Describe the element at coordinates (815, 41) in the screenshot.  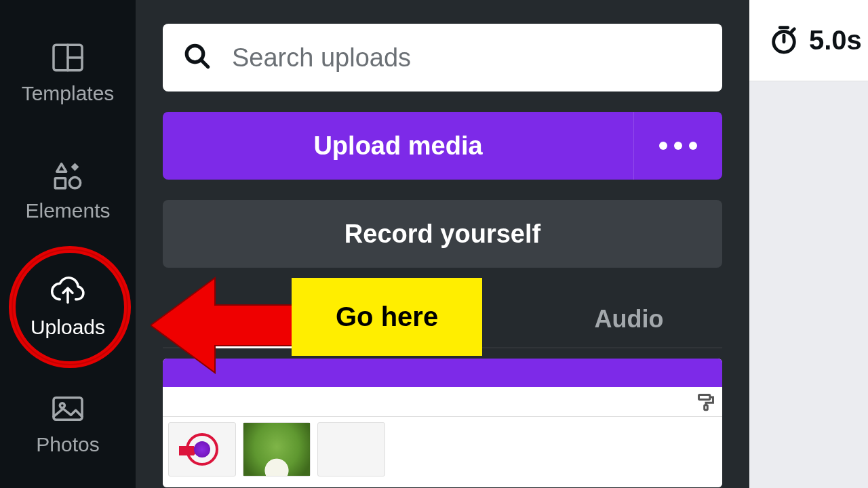
I see `timer-control: 5.0s` at that location.